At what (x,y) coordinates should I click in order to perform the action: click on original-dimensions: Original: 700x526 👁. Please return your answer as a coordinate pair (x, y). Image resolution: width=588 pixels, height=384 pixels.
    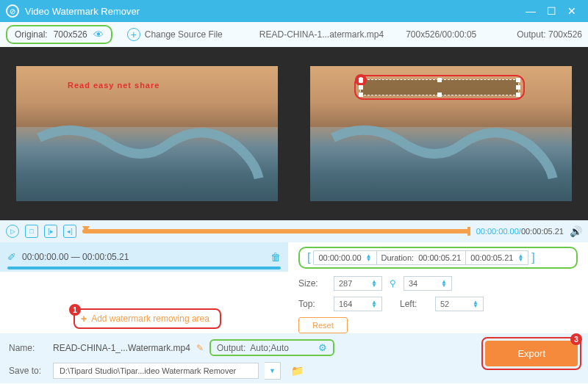
    Looking at the image, I should click on (59, 35).